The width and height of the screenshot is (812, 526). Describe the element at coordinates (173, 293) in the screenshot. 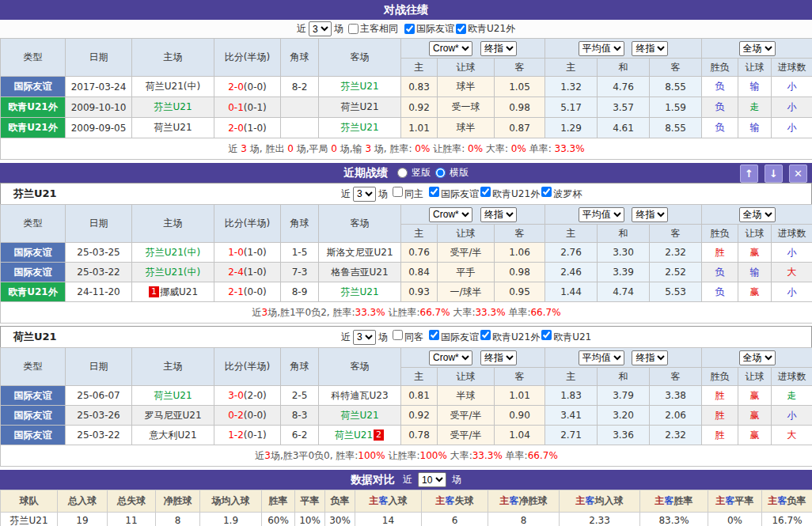

I see `home-cell: 1挪威U21` at that location.